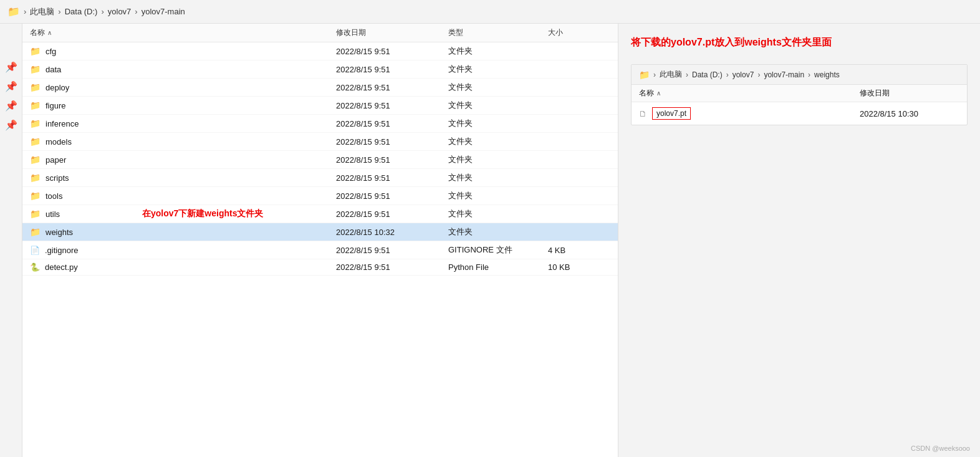 The image size is (980, 457). What do you see at coordinates (579, 32) in the screenshot?
I see `col-size-header: 大小` at bounding box center [579, 32].